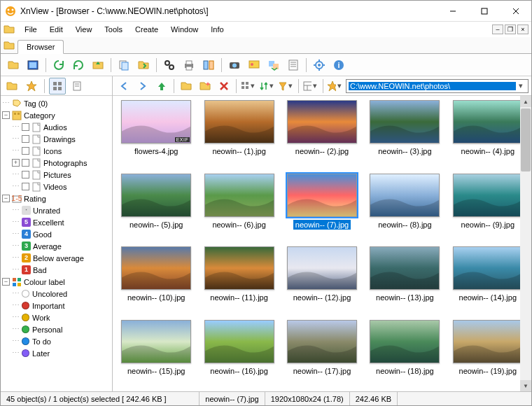  Describe the element at coordinates (405, 207) in the screenshot. I see `thumbnail-item: neowin-- (8).jpg` at that location.